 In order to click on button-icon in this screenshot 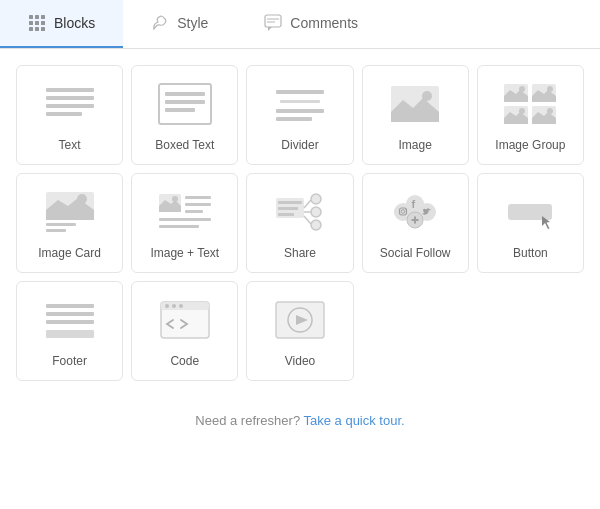, I will do `click(530, 212)`.